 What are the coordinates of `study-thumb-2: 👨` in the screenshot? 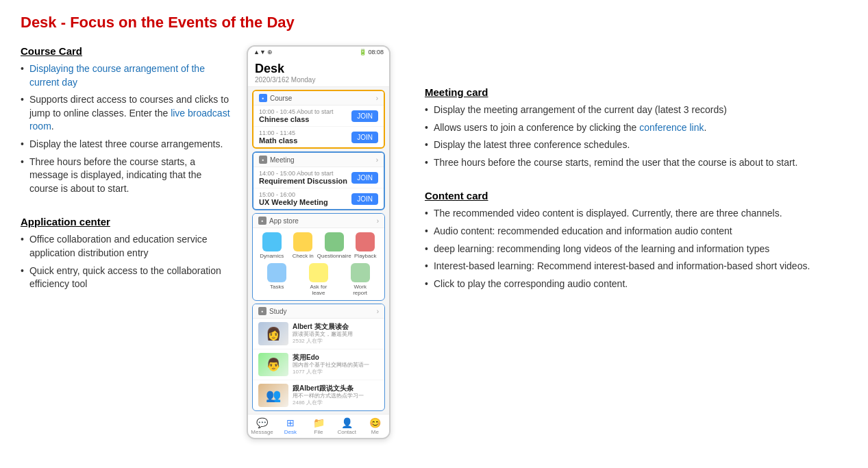 It's located at (273, 365).